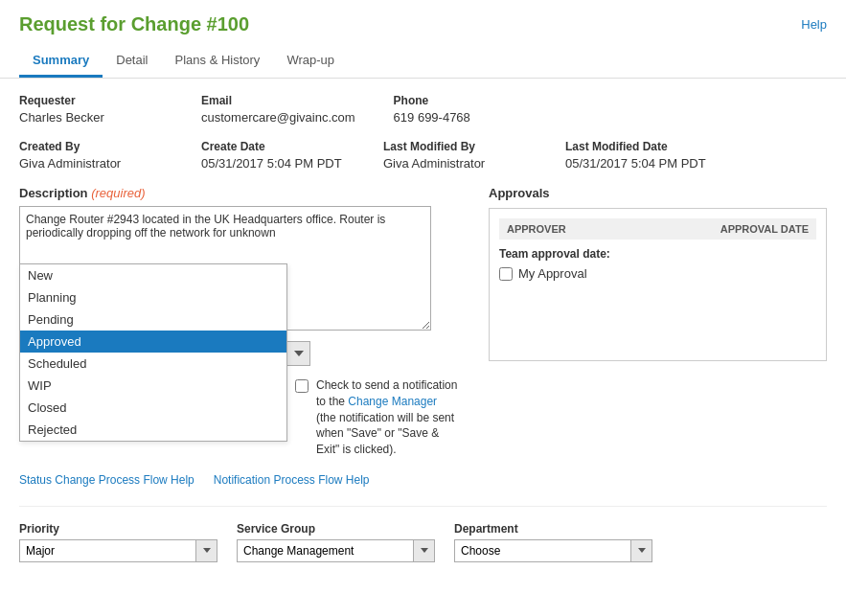 The image size is (846, 616). I want to click on phone-label: Phone, so click(466, 101).